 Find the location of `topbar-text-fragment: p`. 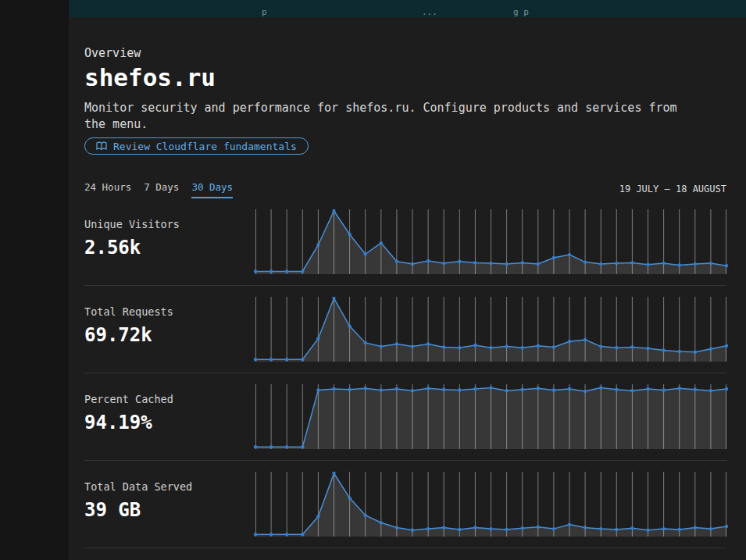

topbar-text-fragment: p is located at coordinates (264, 12).